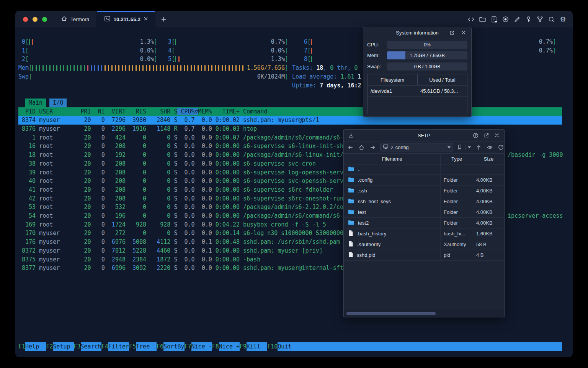 The image size is (588, 368). Describe the element at coordinates (227, 42) in the screenshot. I see `cpu-meter-3: 3[0.7%]` at that location.